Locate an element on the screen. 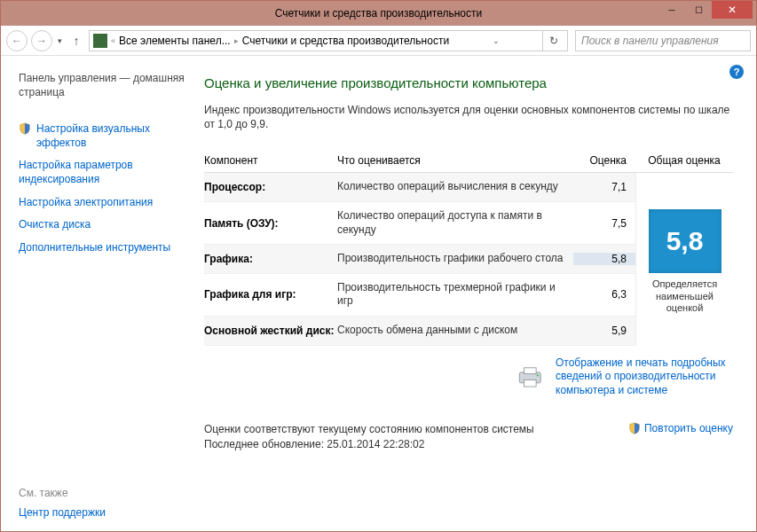  cell-component: Графика: is located at coordinates (271, 259).